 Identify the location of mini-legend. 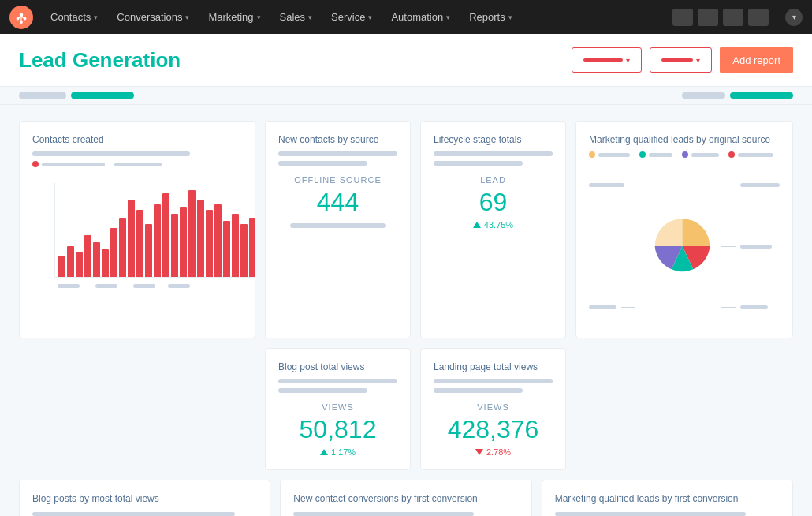
(137, 164).